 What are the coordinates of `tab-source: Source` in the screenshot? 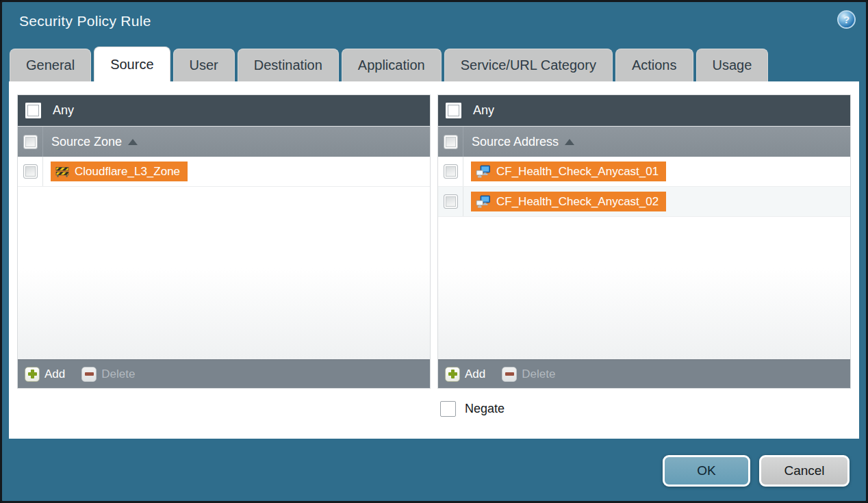 It's located at (131, 64).